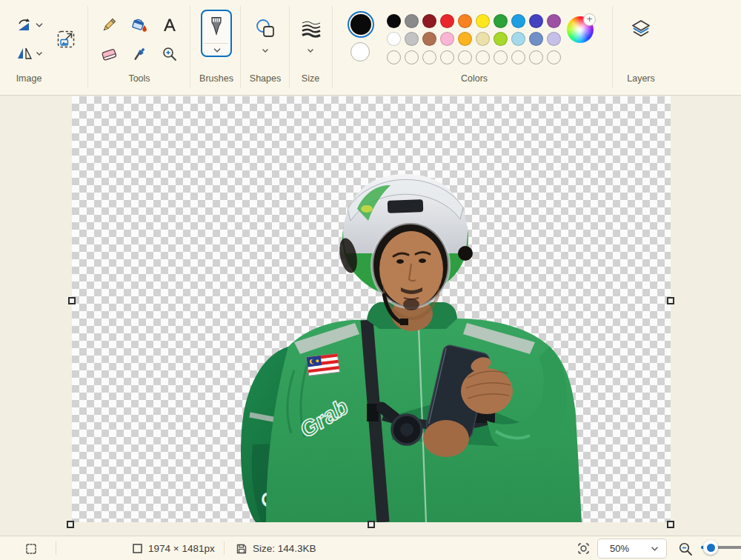 This screenshot has height=560, width=741. What do you see at coordinates (641, 79) in the screenshot?
I see `layers-group-label: Layers` at bounding box center [641, 79].